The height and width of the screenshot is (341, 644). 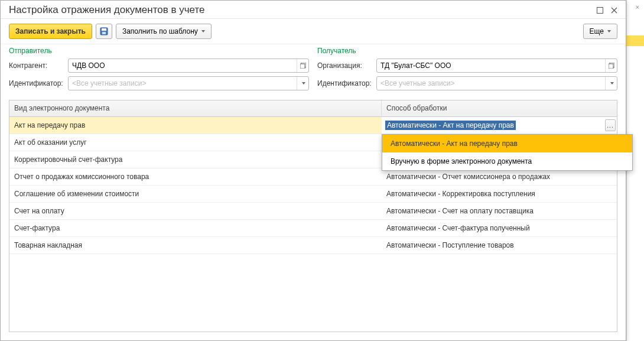 What do you see at coordinates (38, 66) in the screenshot?
I see `counterparty-label: Контрагент:` at bounding box center [38, 66].